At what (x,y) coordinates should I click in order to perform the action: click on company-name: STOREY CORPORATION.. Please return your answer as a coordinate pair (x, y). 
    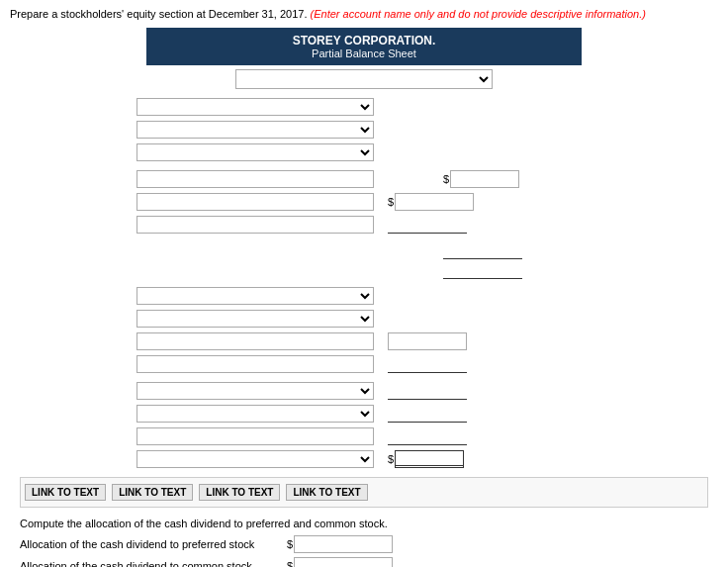
    Looking at the image, I should click on (364, 41).